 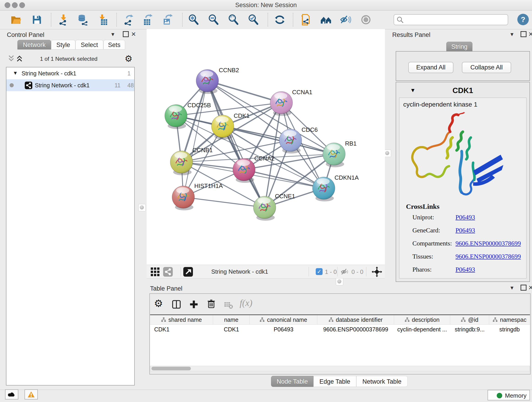 What do you see at coordinates (470, 329) in the screenshot?
I see `table-cell: stringdb:9...` at bounding box center [470, 329].